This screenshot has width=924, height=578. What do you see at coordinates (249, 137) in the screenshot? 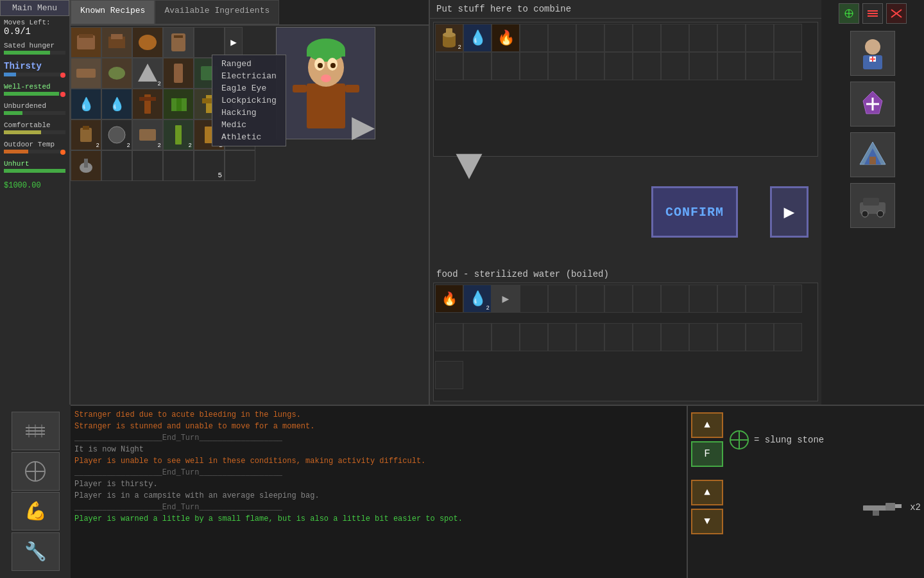
I see `skill-athletic: Athletic` at bounding box center [249, 137].